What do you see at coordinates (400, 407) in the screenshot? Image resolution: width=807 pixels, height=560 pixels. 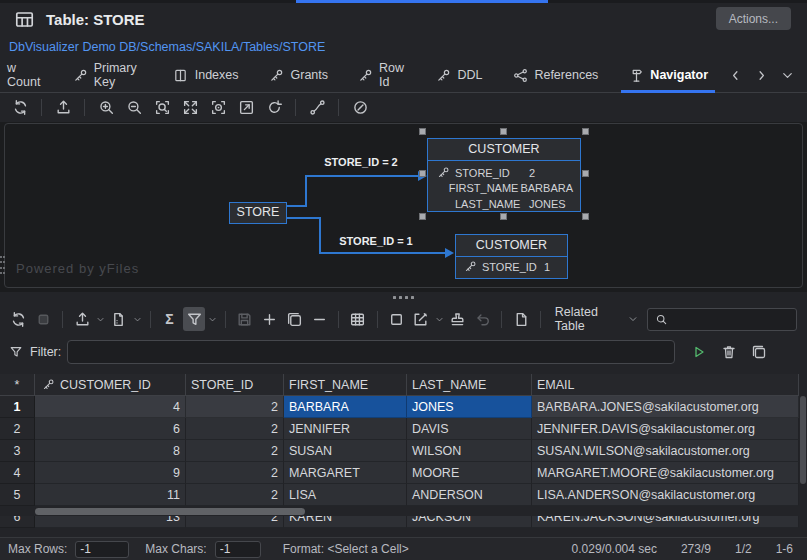 I see `table-row: 1 4 2 BARBARA JONES BARBARA.JONES@sakila…` at bounding box center [400, 407].